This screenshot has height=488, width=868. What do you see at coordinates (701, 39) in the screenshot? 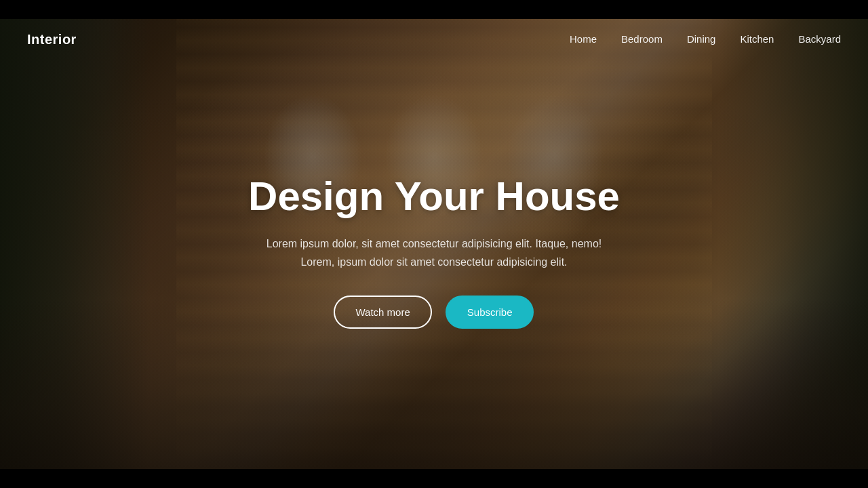
I see `nav-item-dining: Dining` at bounding box center [701, 39].